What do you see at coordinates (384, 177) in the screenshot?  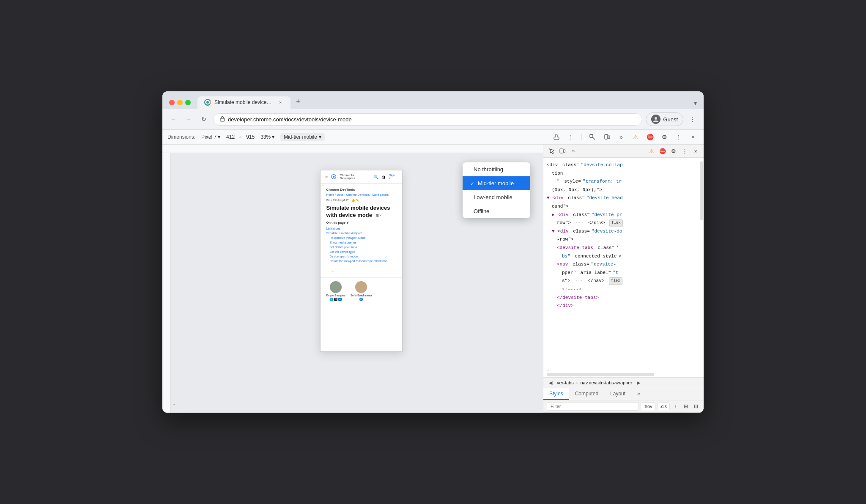 I see `site-theme-icon: ◑` at bounding box center [384, 177].